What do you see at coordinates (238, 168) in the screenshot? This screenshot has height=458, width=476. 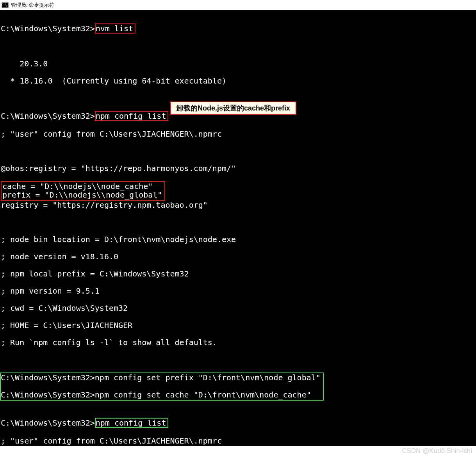 I see `cfg1-ohos: @ohos:registry = "https://repo.harmonyos…` at bounding box center [238, 168].